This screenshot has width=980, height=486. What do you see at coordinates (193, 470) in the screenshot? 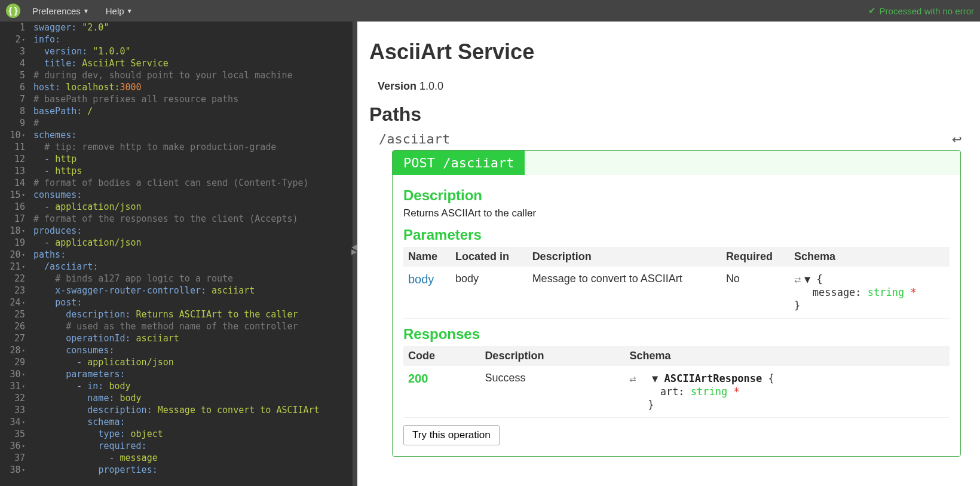
I see `code-line: properties:` at bounding box center [193, 470].